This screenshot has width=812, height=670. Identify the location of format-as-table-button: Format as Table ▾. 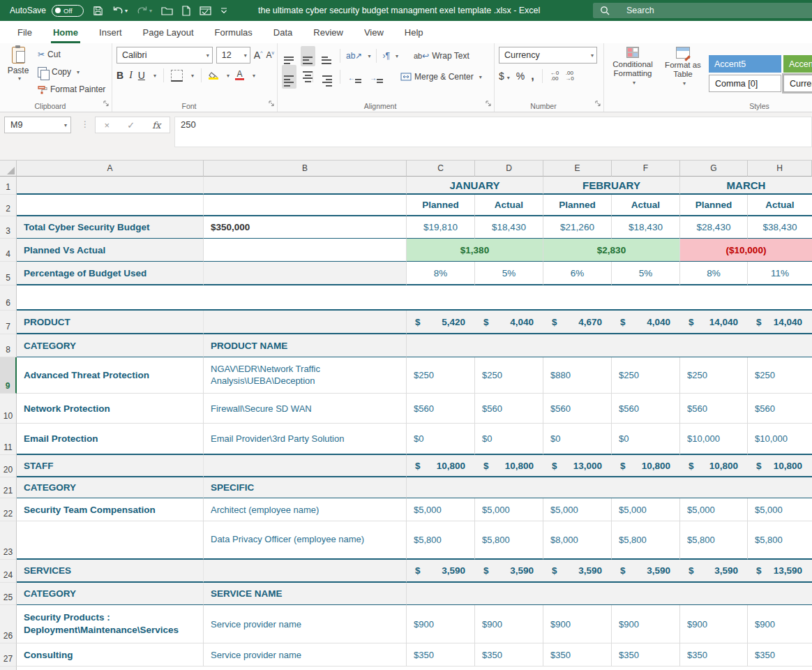
(683, 67).